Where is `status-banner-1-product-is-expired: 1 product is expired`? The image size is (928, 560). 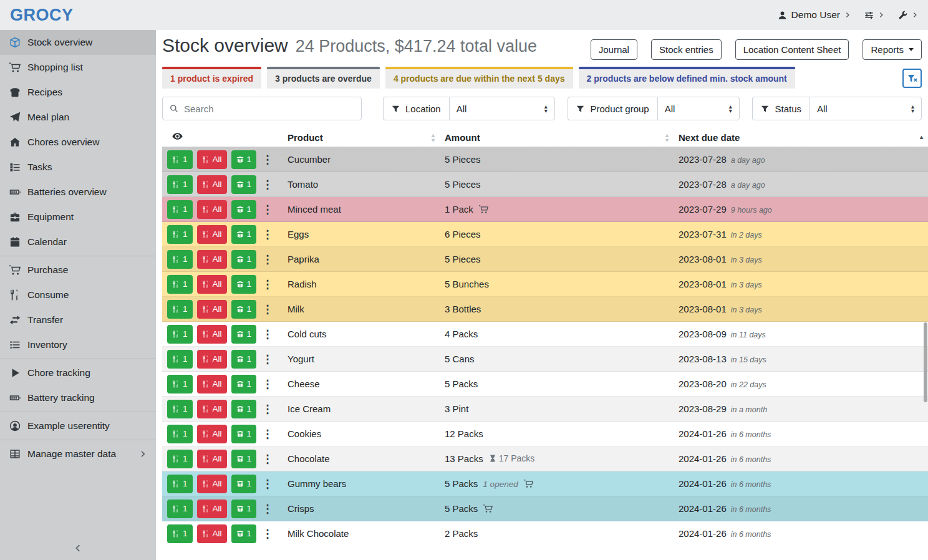 status-banner-1-product-is-expired: 1 product is expired is located at coordinates (212, 77).